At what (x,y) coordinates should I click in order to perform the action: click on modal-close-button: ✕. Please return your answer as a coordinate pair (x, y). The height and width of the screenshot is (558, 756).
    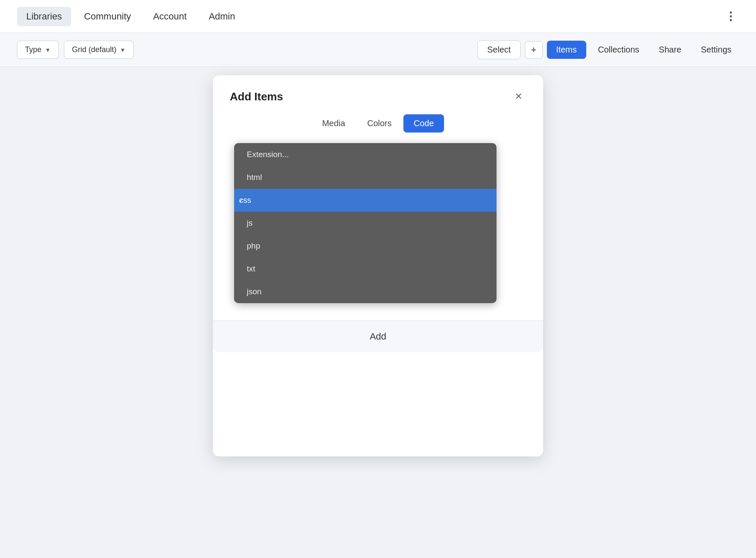
    Looking at the image, I should click on (519, 97).